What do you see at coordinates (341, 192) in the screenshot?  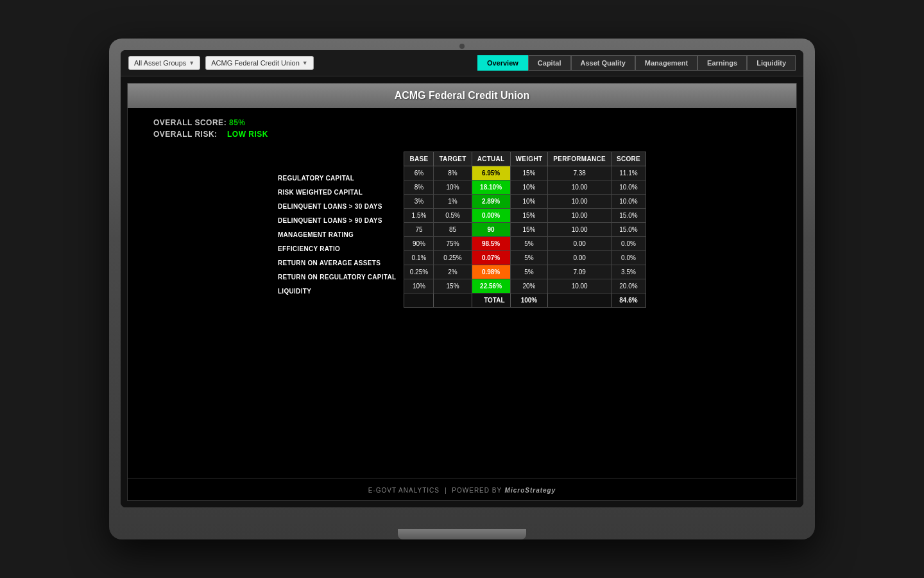 I see `label-risk-weighted-capital: RISK WEIGHTED CAPITAL` at bounding box center [341, 192].